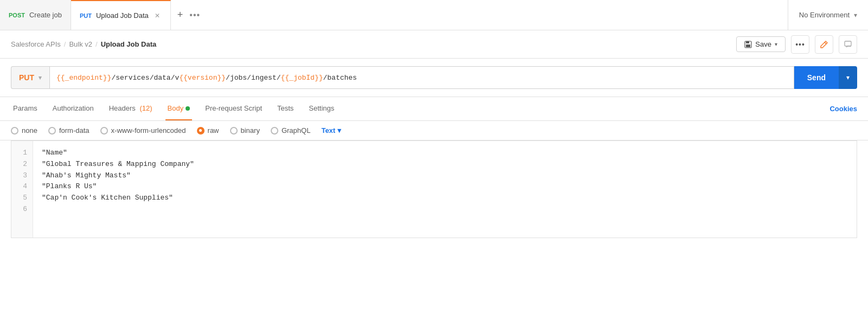  Describe the element at coordinates (180, 15) in the screenshot. I see `new-tab-button: +` at that location.